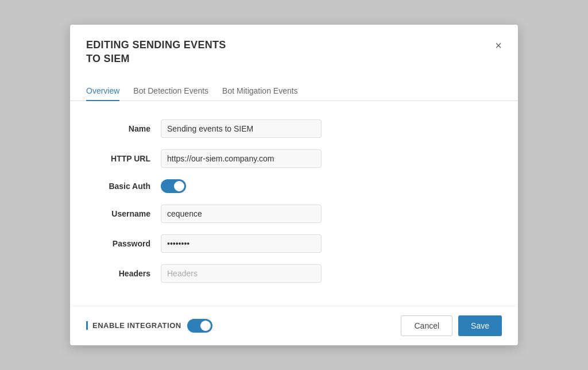 The height and width of the screenshot is (370, 588). Describe the element at coordinates (156, 45) in the screenshot. I see `modal-title-line1: EDITING SENDING EVENTS` at that location.